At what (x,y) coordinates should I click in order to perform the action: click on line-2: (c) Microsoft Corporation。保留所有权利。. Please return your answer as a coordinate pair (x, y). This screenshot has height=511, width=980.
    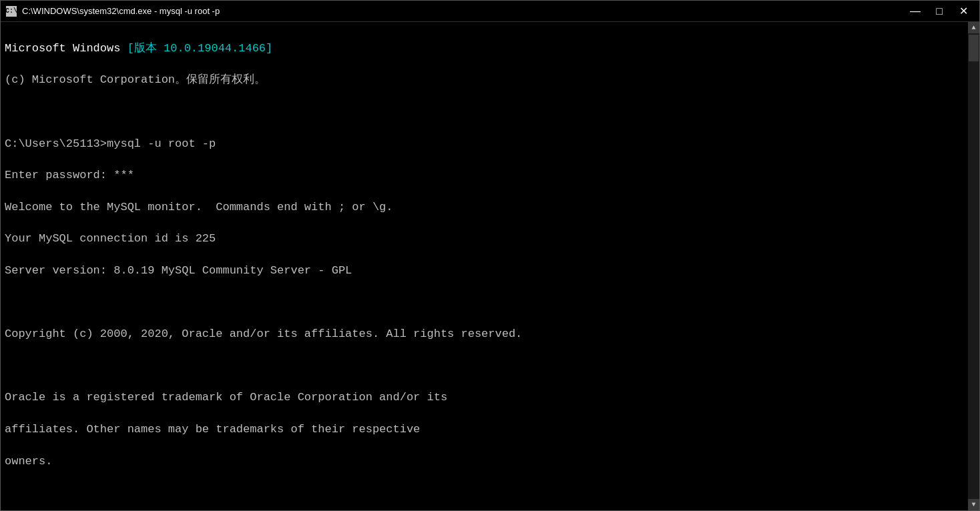
    Looking at the image, I should click on (485, 80).